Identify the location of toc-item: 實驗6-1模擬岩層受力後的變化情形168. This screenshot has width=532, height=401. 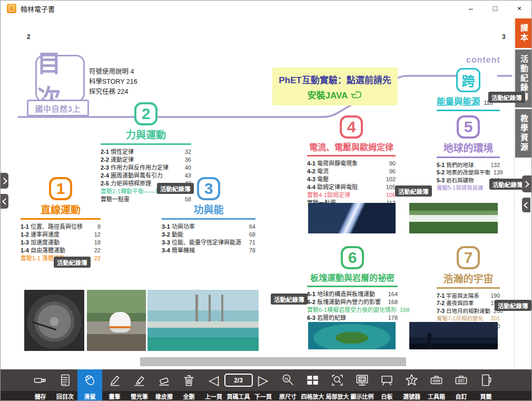
(352, 310).